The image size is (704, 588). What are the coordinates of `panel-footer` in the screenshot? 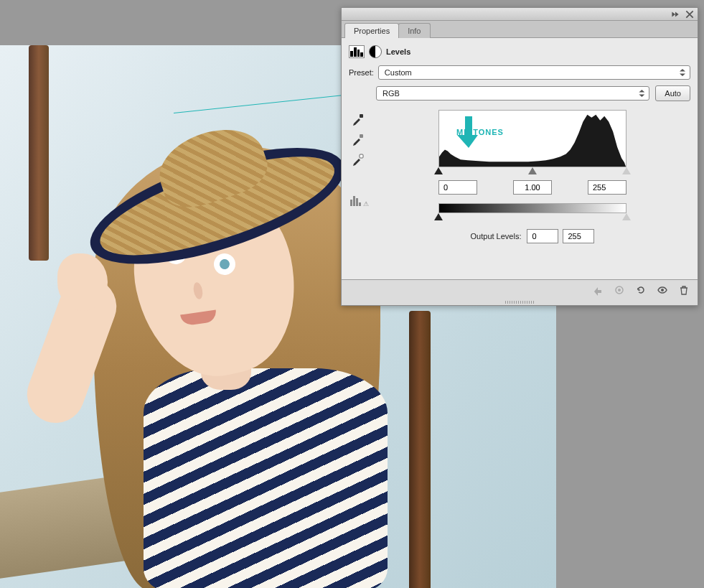 It's located at (520, 289).